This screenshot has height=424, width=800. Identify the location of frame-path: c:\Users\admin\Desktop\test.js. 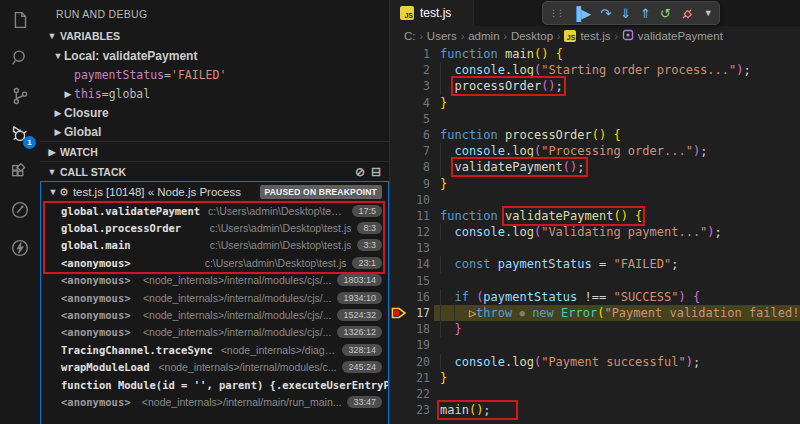
(273, 211).